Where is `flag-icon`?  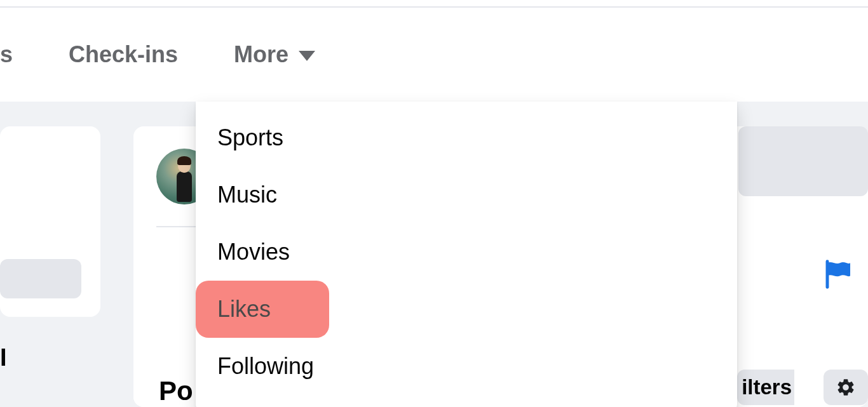 flag-icon is located at coordinates (839, 274).